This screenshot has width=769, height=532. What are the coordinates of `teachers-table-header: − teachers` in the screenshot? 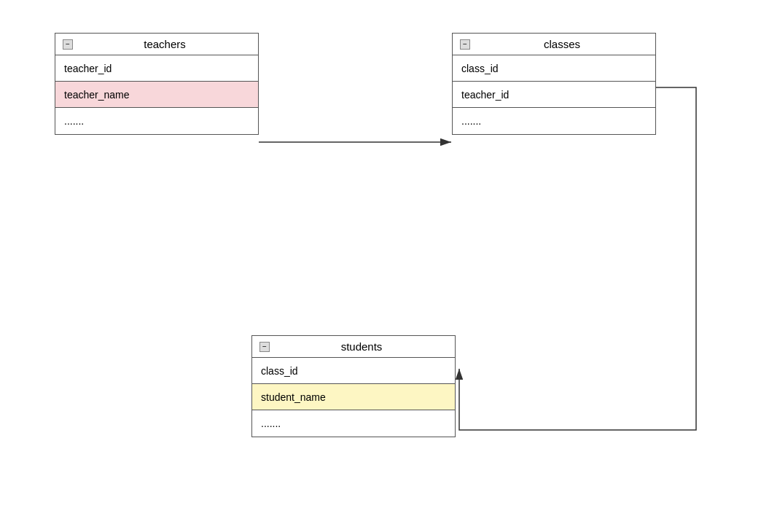 It's located at (157, 44).